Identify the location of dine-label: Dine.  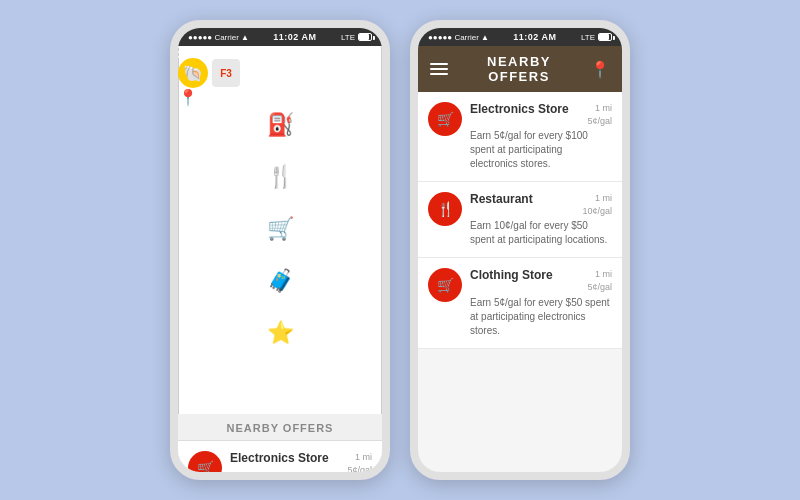
(280, 200).